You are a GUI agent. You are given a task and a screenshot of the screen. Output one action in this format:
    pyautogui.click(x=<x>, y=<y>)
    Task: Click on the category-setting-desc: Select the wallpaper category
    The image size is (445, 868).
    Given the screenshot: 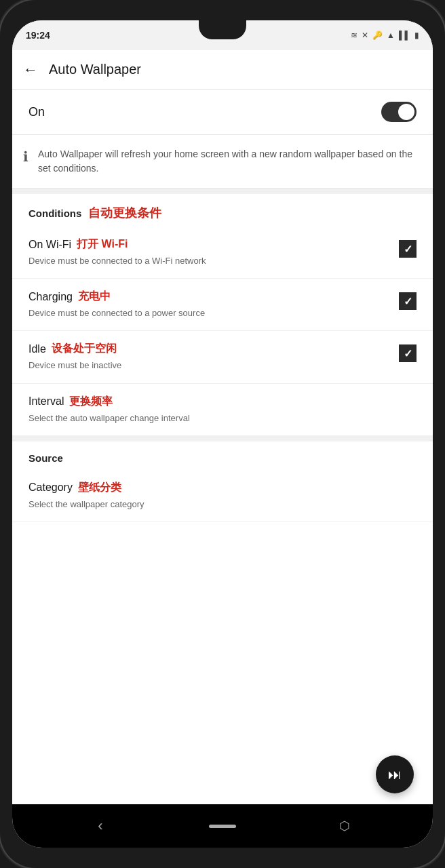 What is the action you would take?
    pyautogui.click(x=87, y=505)
    